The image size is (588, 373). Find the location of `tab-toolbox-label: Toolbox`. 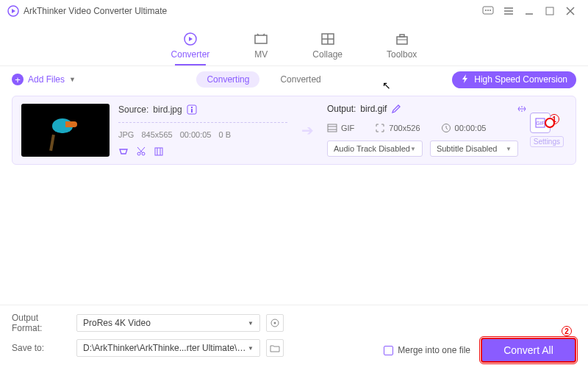

tab-toolbox-label: Toolbox is located at coordinates (401, 54).